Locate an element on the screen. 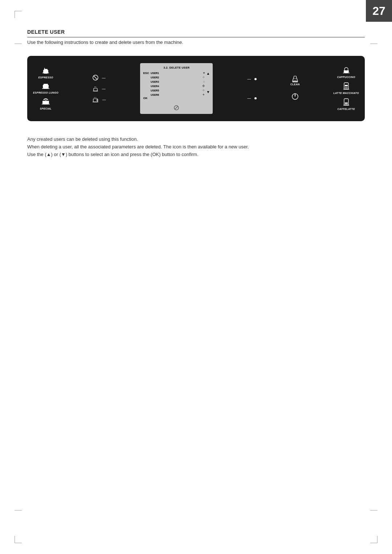 The width and height of the screenshot is (392, 554). drink-button-latte-macchiato: LATTE MACCHIATO is located at coordinates (346, 88).